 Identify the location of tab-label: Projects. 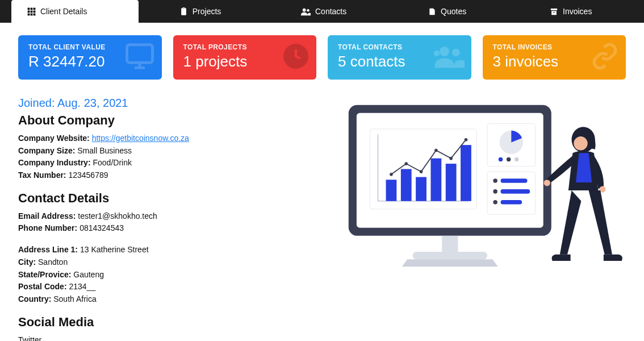
(207, 11).